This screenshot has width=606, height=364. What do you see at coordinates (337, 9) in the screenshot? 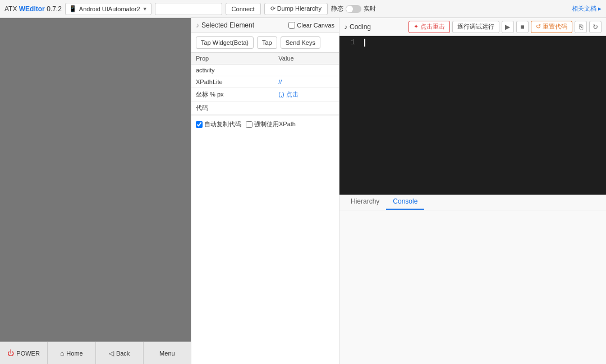
I see `static-label: 静态` at bounding box center [337, 9].